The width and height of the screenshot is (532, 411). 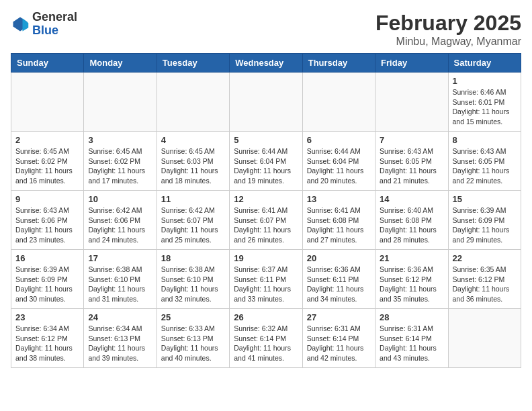 What do you see at coordinates (120, 167) in the screenshot?
I see `day-info: Sunrise: 6:45 AM Sunset: 6:02 PM Dayligh…` at bounding box center [120, 167].